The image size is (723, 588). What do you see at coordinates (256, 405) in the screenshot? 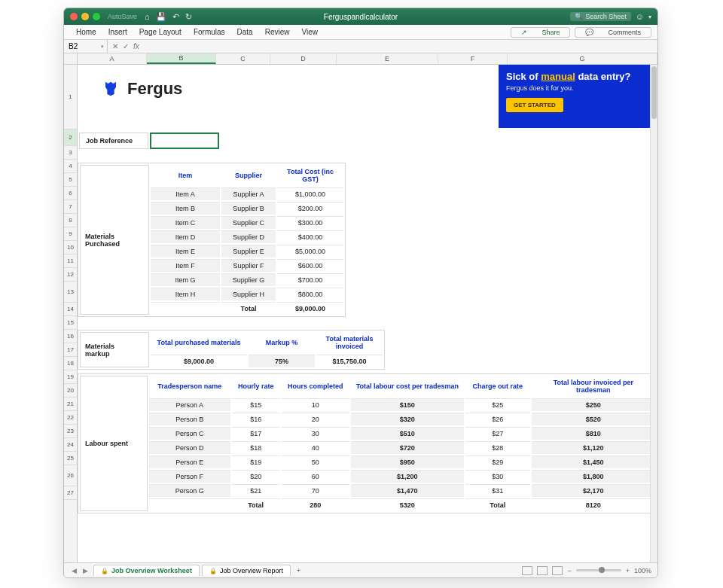
I see `cell: $15` at bounding box center [256, 405].